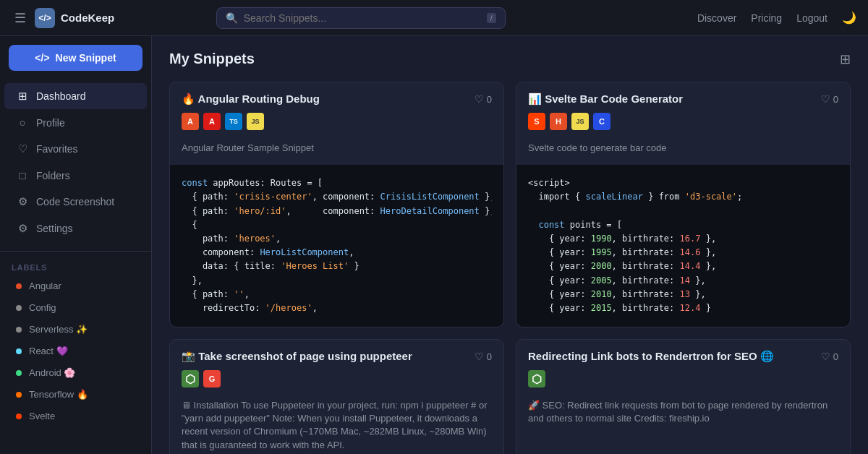 The width and height of the screenshot is (868, 454). Describe the element at coordinates (845, 59) in the screenshot. I see `grid-toggle-button: ⊞` at that location.